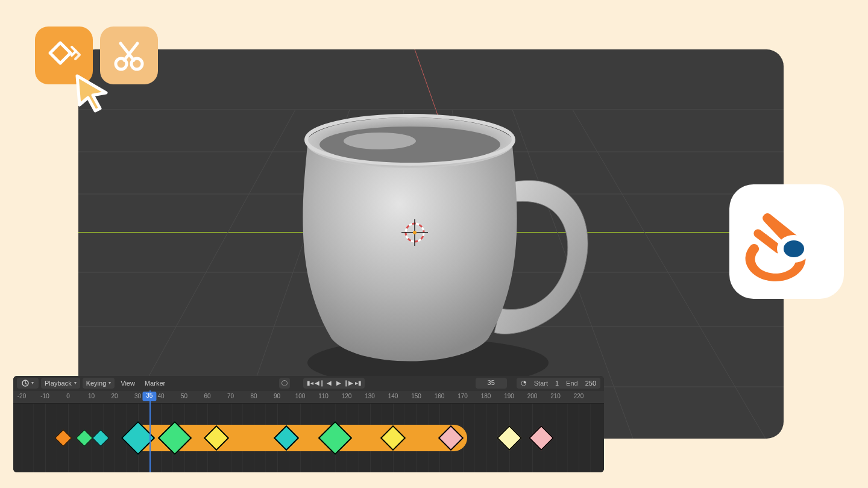 Image resolution: width=868 pixels, height=488 pixels. What do you see at coordinates (137, 395) in the screenshot?
I see `ruler-tick: 30` at bounding box center [137, 395].